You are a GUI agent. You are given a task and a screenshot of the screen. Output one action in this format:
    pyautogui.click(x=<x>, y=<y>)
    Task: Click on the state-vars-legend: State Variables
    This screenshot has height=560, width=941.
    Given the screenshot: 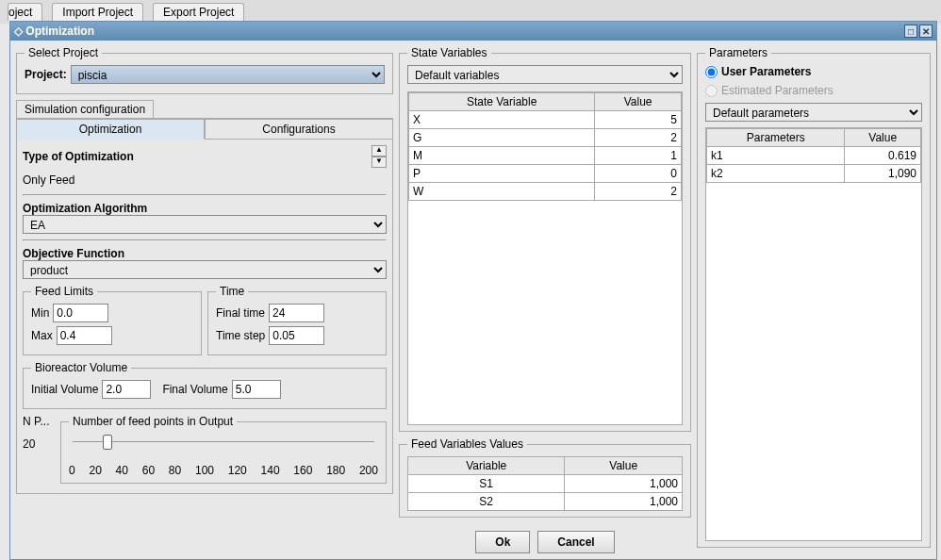 What is the action you would take?
    pyautogui.click(x=449, y=53)
    